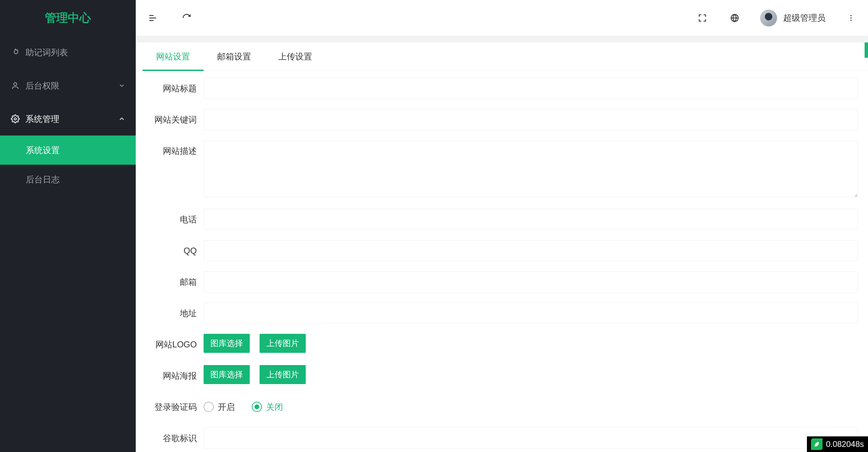 The image size is (868, 452). Describe the element at coordinates (153, 18) in the screenshot. I see `toggle-sidebar-button` at that location.